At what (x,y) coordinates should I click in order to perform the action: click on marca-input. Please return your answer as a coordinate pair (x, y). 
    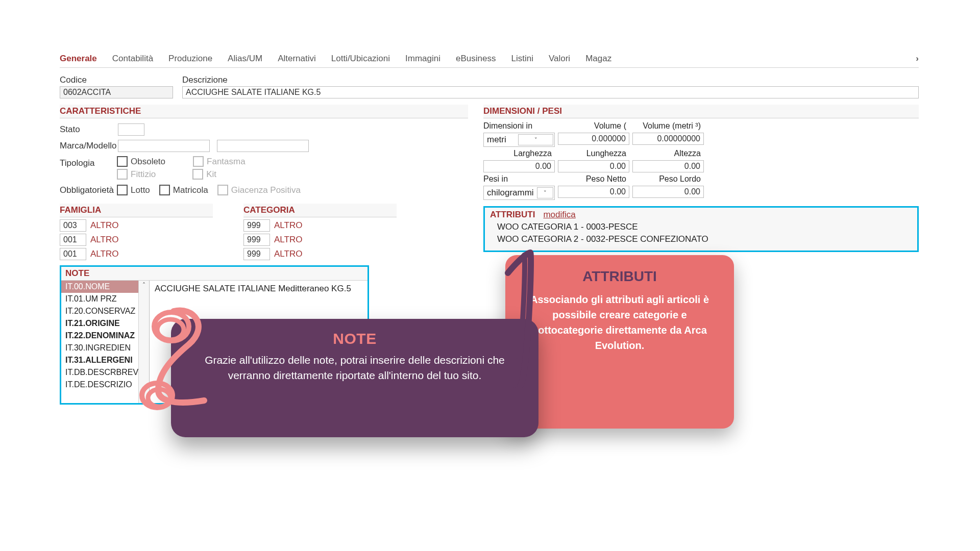
    Looking at the image, I should click on (164, 146).